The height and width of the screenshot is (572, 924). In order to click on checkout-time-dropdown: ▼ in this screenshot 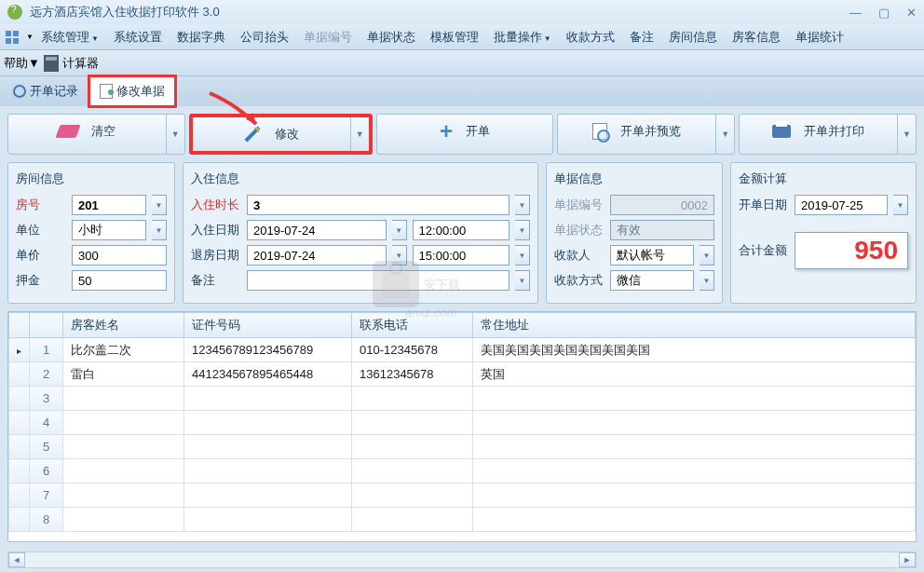, I will do `click(523, 255)`.